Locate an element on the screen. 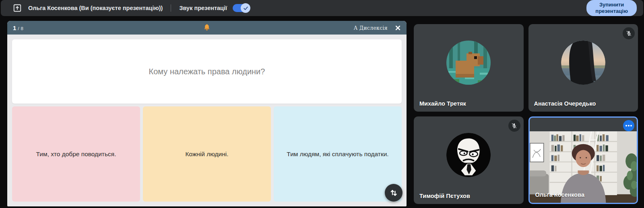 The image size is (644, 208). slide-header-bar: 1 / 8 А Дислексія is located at coordinates (207, 28).